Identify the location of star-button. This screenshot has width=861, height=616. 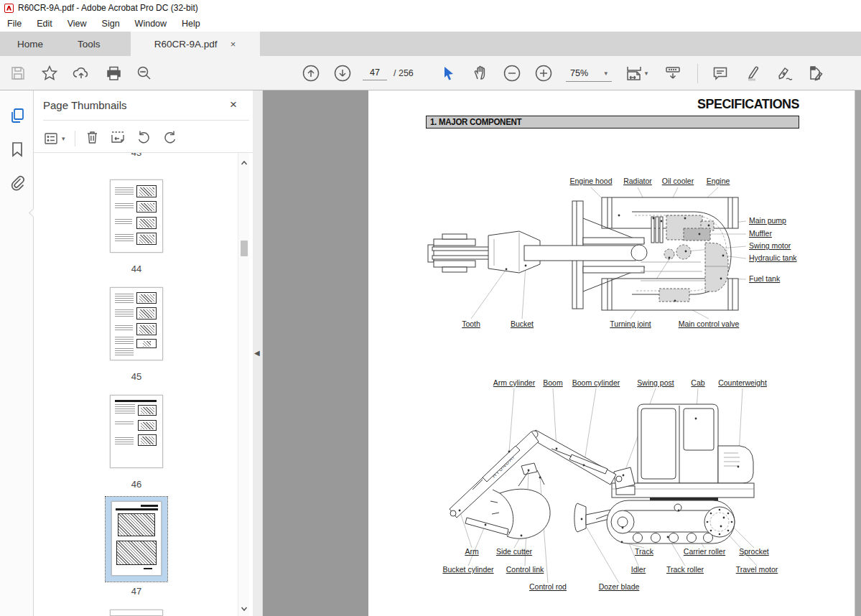
(50, 73).